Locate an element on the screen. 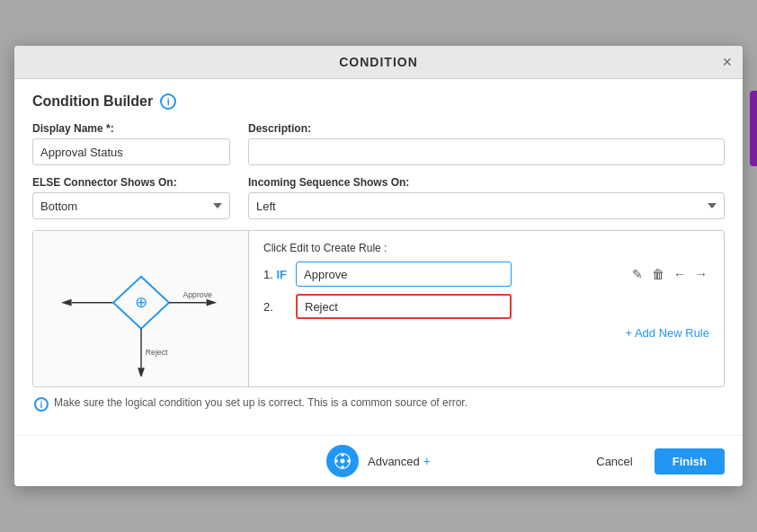 This screenshot has width=757, height=532. app-data-tab: ‹ App Data is located at coordinates (753, 129).